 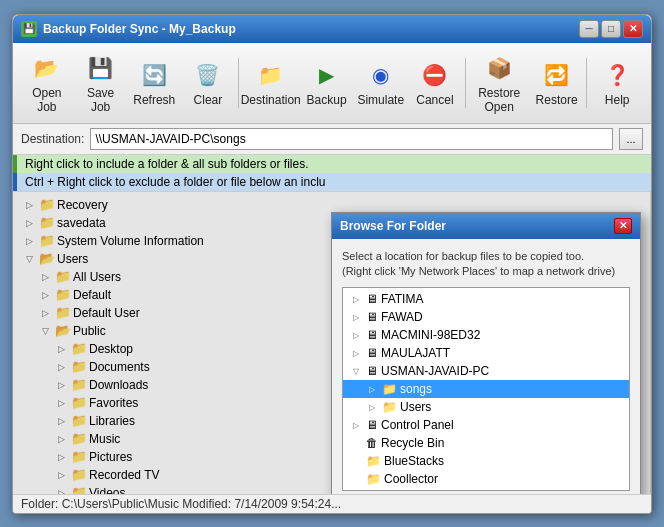 What do you see at coordinates (430, 335) in the screenshot?
I see `dtree-item-label: MACMINI-98ED32` at bounding box center [430, 335].